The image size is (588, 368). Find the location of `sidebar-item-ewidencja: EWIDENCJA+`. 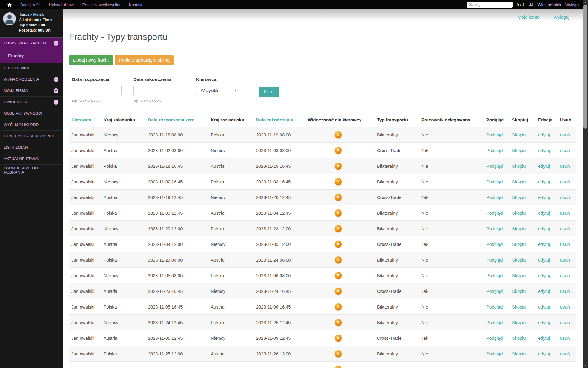

sidebar-item-ewidencja: EWIDENCJA+ is located at coordinates (31, 102).